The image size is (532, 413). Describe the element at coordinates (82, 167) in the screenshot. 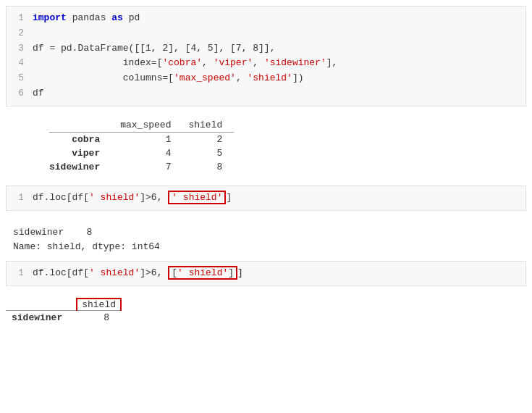

I see `row-sidewiner-index: sidewiner` at that location.